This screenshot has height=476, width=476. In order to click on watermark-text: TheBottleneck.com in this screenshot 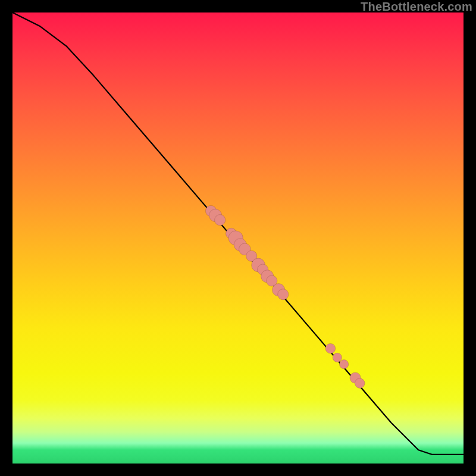, I will do `click(416, 7)`.